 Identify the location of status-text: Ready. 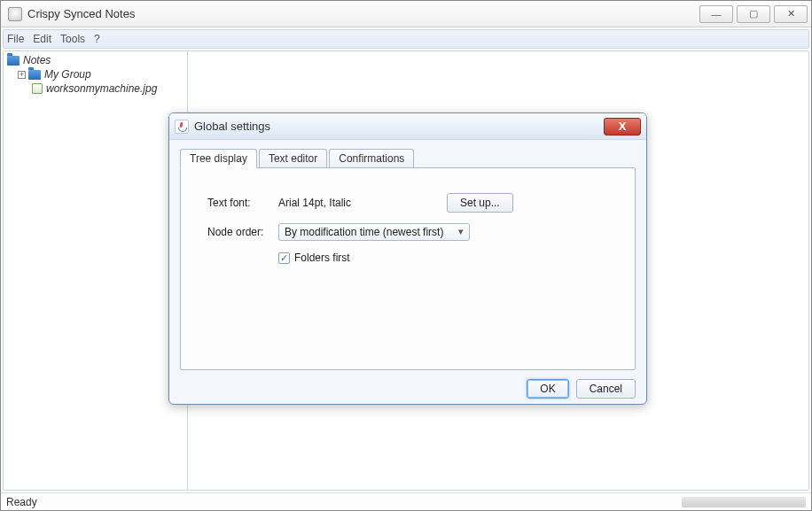
(21, 502).